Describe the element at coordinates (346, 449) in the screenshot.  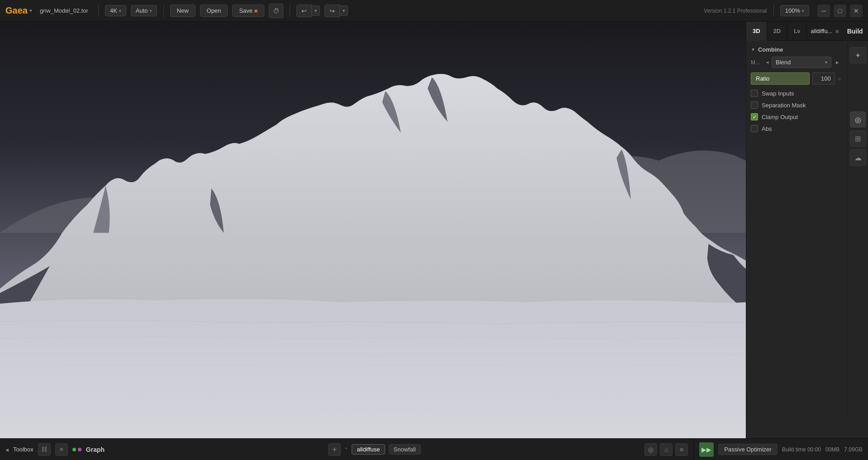
I see `expand-chevron-icon: ⌃` at that location.